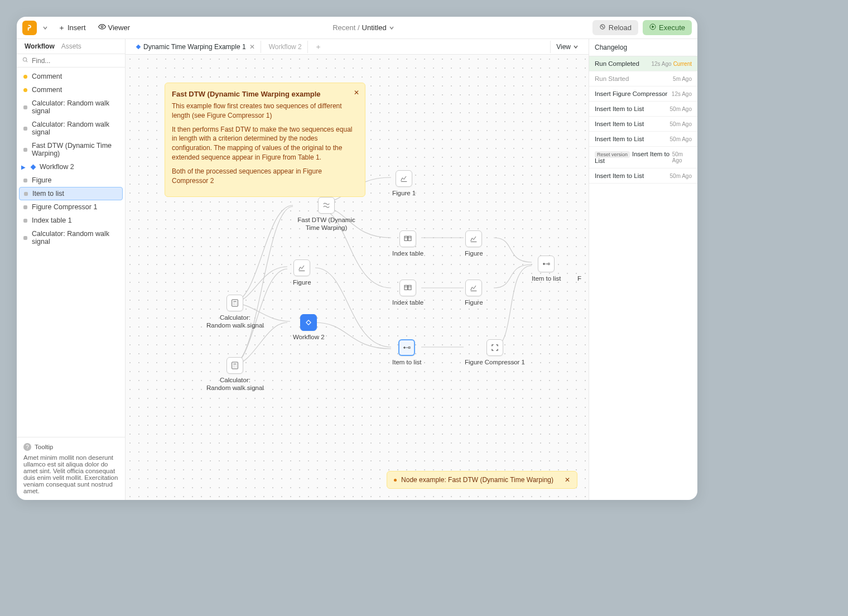  I want to click on top-bar: ＋ Insert Viewer Recent / Untitled Reload, so click(357, 28).